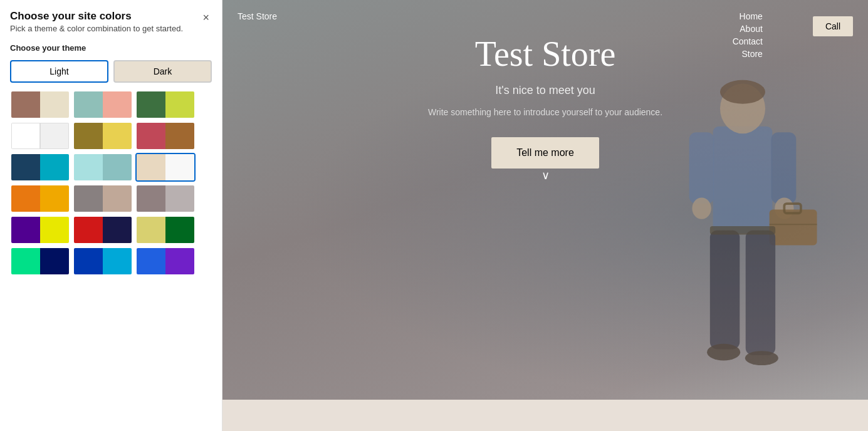 The image size is (868, 431). Describe the element at coordinates (545, 153) in the screenshot. I see `hero-cta-button: Tell me more` at that location.